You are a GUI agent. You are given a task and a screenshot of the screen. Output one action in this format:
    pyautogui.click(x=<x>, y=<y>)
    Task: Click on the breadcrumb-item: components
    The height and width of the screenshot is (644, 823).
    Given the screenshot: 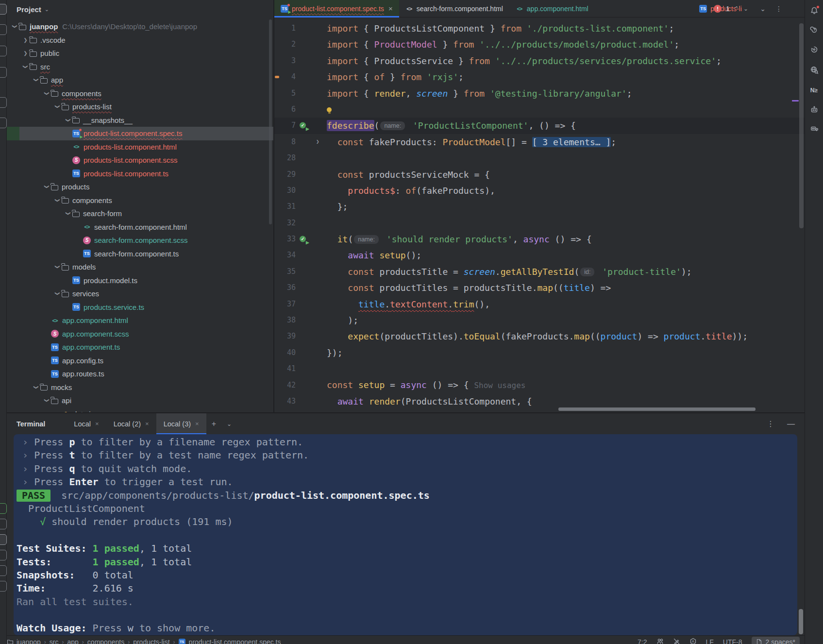 What is the action you would take?
    pyautogui.click(x=106, y=641)
    